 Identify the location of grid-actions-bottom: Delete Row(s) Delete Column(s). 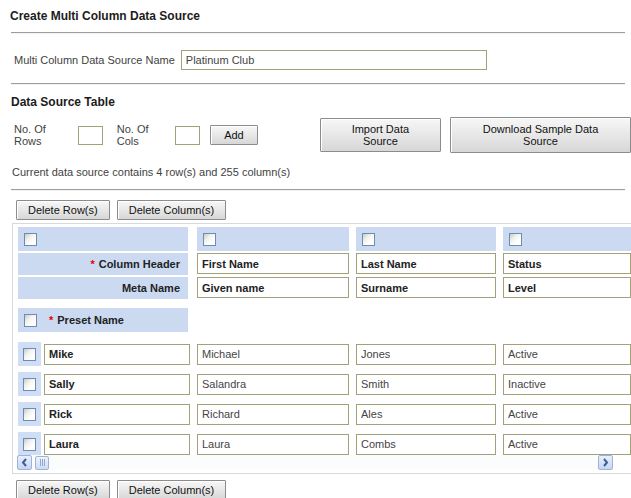
(316, 486).